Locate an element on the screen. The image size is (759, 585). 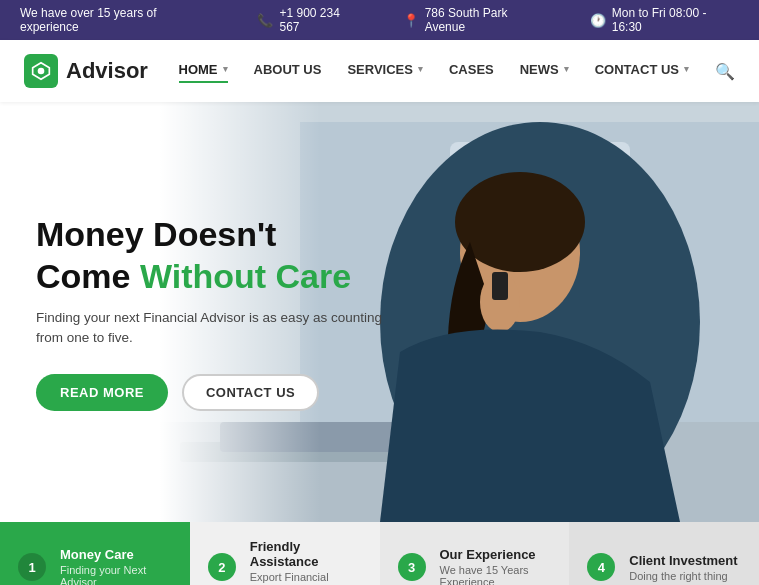
nav-cases: CASES is located at coordinates (472, 72).